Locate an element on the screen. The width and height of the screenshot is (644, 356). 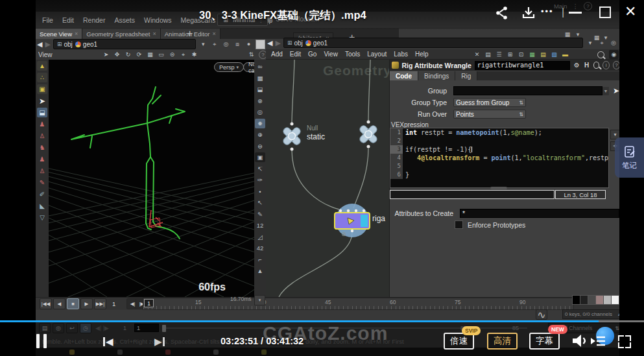
wedge-icon: ▬ is located at coordinates (566, 54).